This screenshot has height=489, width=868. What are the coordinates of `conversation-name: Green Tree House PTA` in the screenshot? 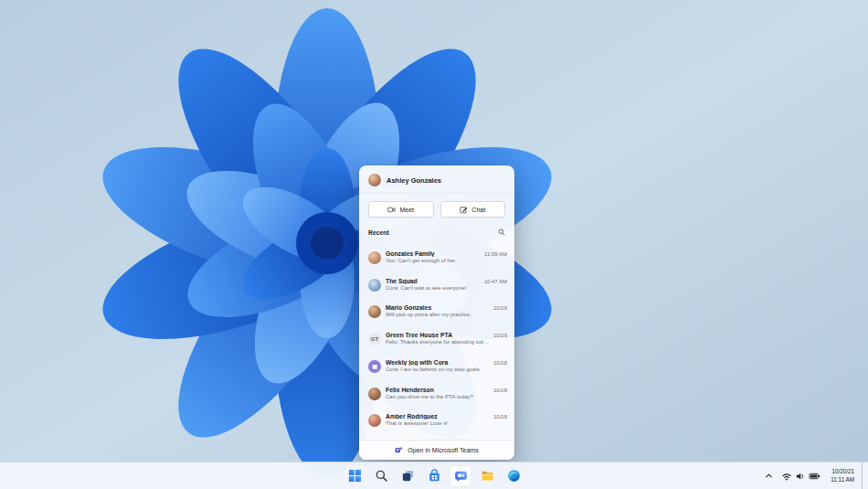 It's located at (437, 335).